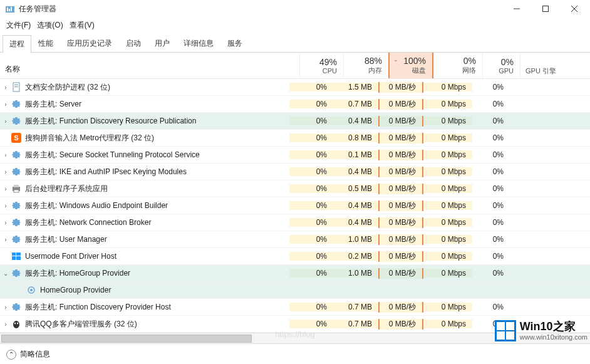 The image size is (590, 364). Describe the element at coordinates (356, 222) in the screenshot. I see `cell-memory: 0.4 MB` at that location.